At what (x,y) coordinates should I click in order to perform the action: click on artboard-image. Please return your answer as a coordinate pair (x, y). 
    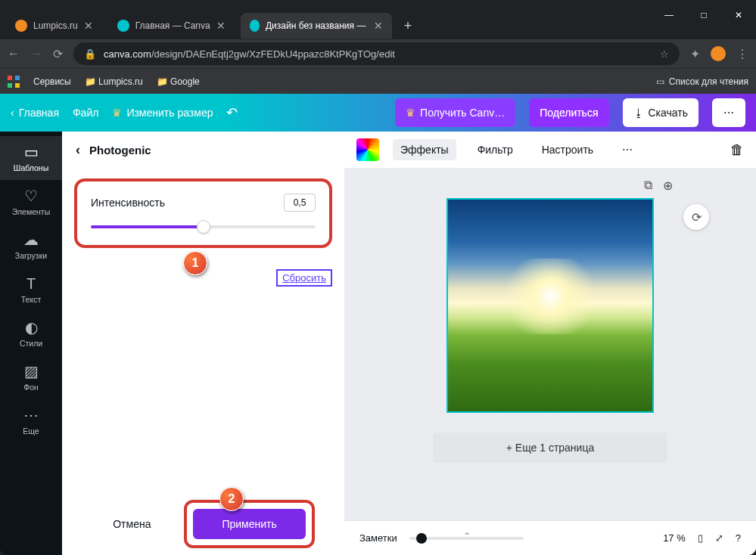
    Looking at the image, I should click on (550, 305).